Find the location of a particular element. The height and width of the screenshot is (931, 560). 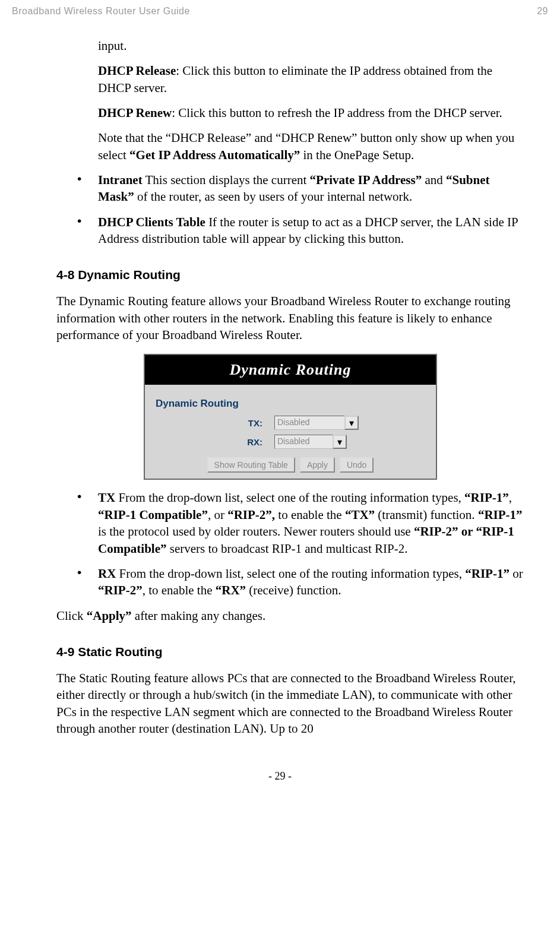

dhcp-note-para: Note that the “DHCP Release” and “DHCP R… is located at coordinates (311, 146).